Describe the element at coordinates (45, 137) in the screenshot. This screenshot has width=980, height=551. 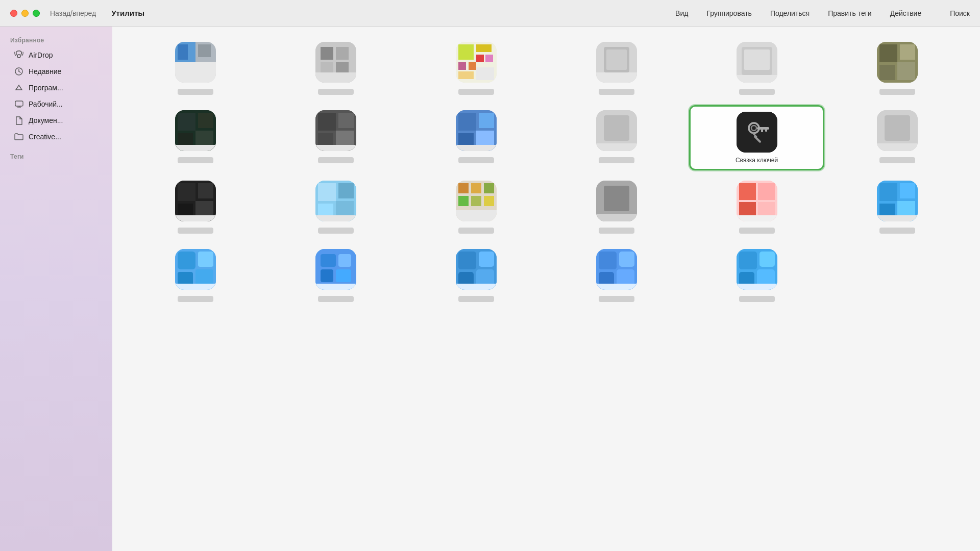
I see `creative-label: Creative...` at that location.